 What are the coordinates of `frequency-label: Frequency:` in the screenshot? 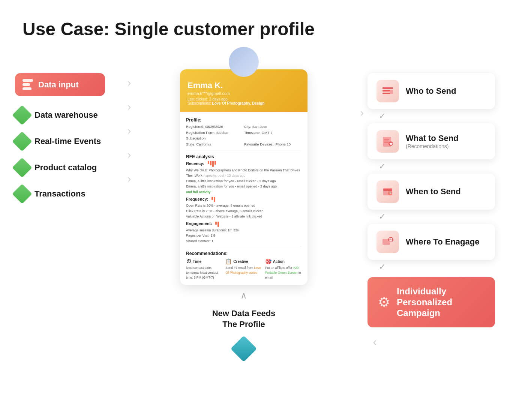 It's located at (197, 199).